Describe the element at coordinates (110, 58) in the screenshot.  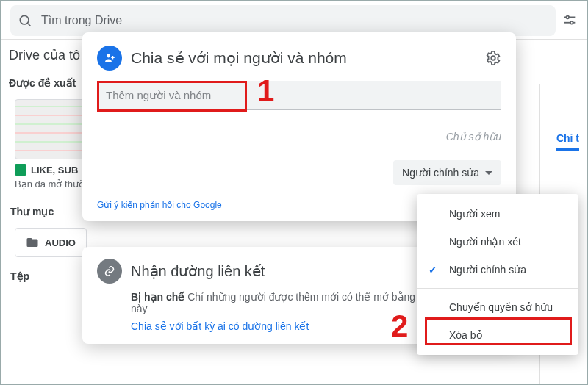
I see `people-add-icon` at that location.